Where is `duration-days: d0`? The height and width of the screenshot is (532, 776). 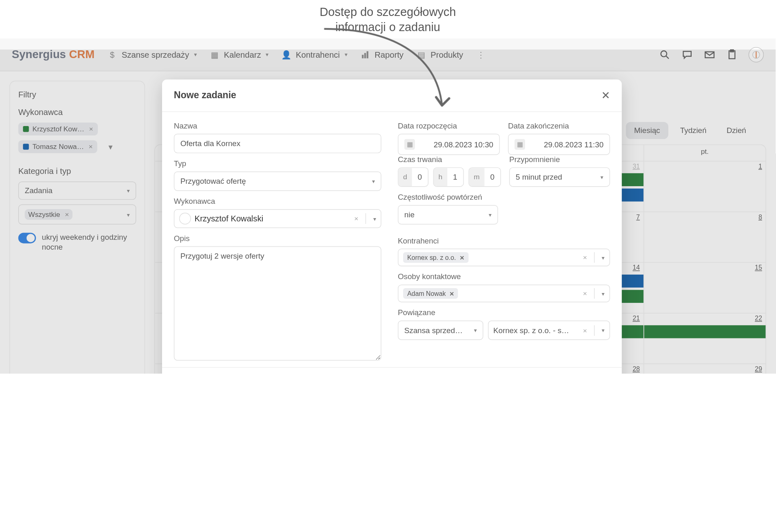
duration-days: d0 is located at coordinates (413, 177).